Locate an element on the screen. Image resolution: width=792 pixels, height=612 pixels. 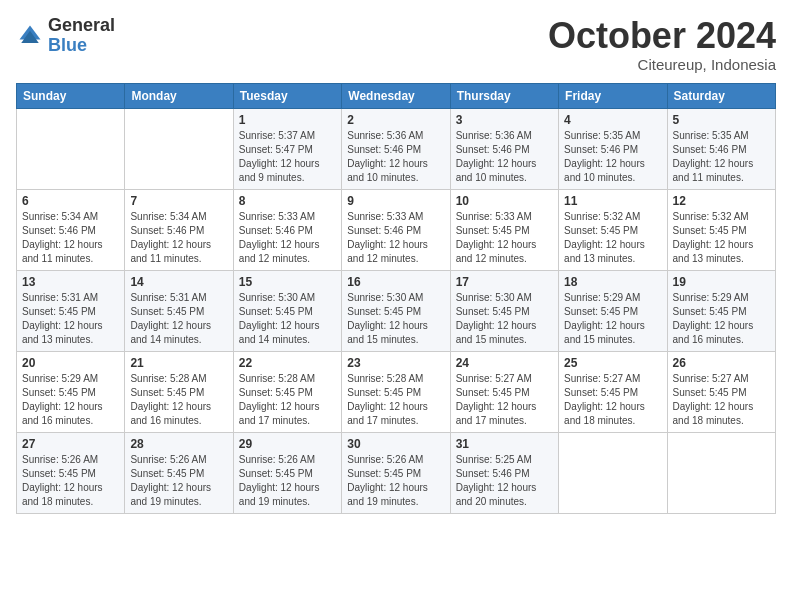
day-info: Sunrise: 5:25 AM Sunset: 5:46 PM Dayligh… is located at coordinates (504, 481).